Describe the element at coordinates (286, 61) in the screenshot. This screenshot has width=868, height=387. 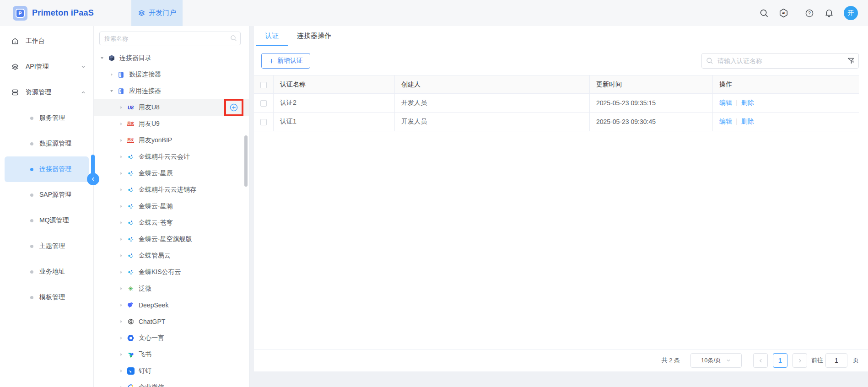
I see `add-auth-button: 新增认证` at that location.